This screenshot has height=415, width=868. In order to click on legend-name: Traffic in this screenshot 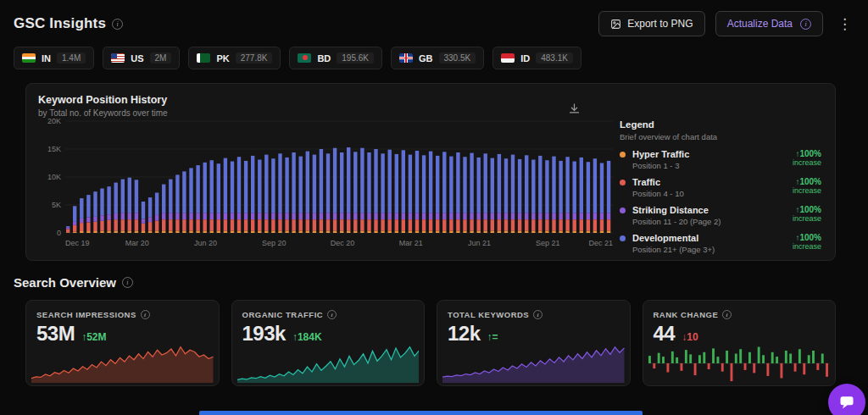, I will do `click(658, 182)`.